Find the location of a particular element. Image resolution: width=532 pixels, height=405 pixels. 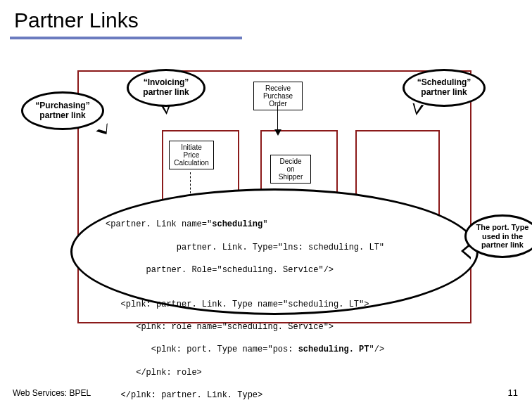

title-underline is located at coordinates (126, 38).